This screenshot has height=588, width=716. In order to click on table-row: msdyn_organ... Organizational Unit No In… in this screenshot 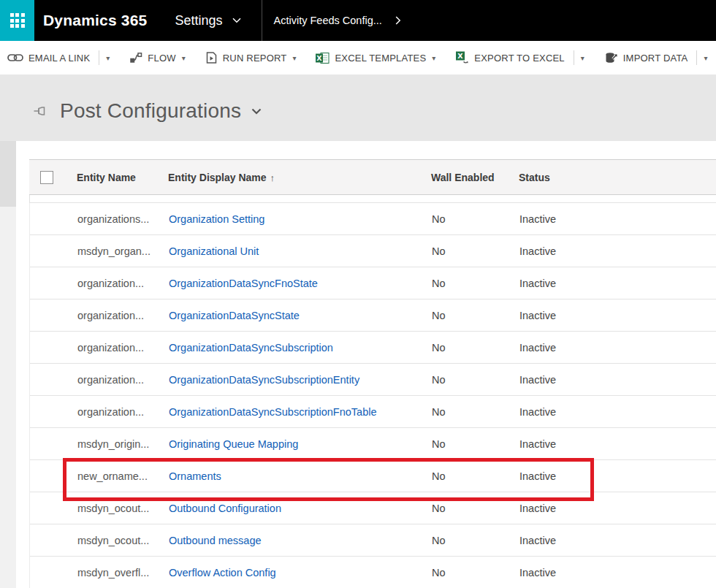, I will do `click(373, 251)`.